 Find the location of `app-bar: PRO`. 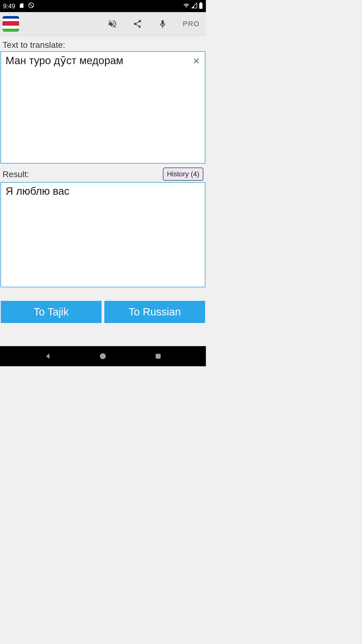

app-bar: PRO is located at coordinates (103, 24).